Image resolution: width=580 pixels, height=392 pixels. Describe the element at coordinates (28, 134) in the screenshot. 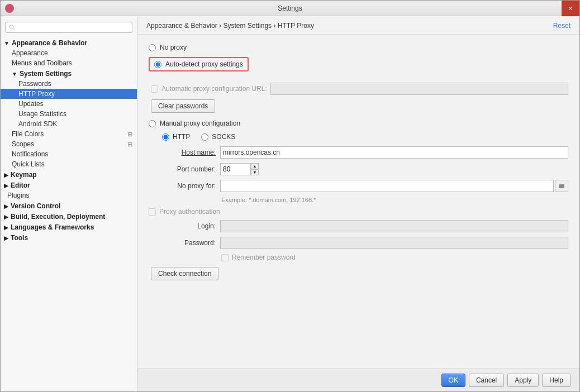

I see `sidebar-item-label: File Colors` at that location.